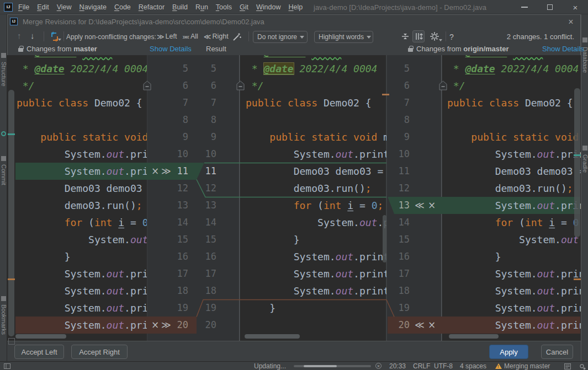  Describe the element at coordinates (510, 103) in the screenshot. I see `code-line: public class Demo02 {` at that location.